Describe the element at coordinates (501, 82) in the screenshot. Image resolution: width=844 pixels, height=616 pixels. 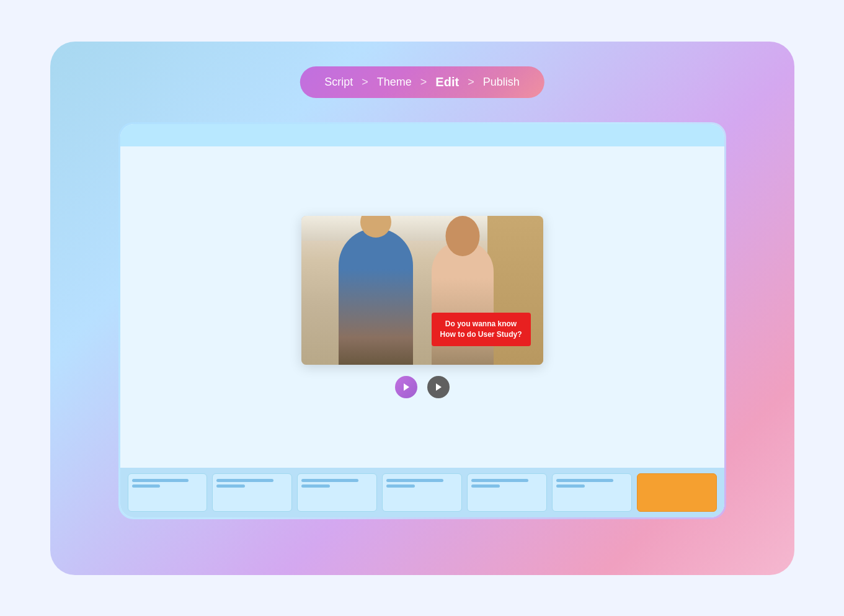
I see `breadcrumb-publish: Publish` at that location.